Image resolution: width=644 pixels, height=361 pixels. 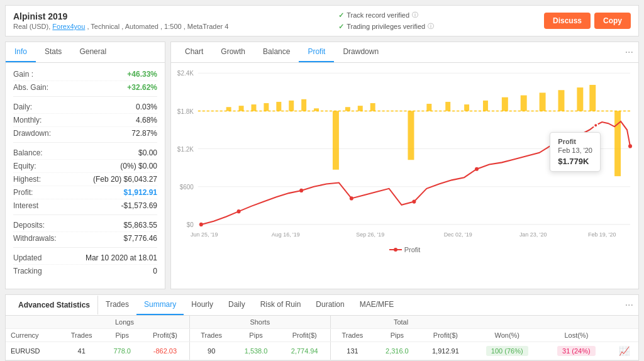 I want to click on td-shorts-pips: 1,538.0, so click(x=257, y=351).